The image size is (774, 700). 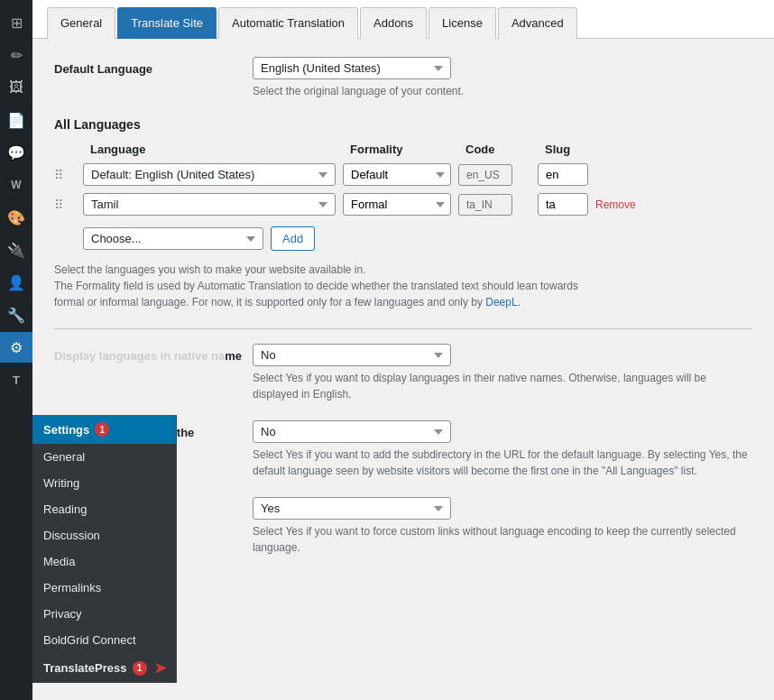 I want to click on choose-language-select: Choose..., so click(x=173, y=238).